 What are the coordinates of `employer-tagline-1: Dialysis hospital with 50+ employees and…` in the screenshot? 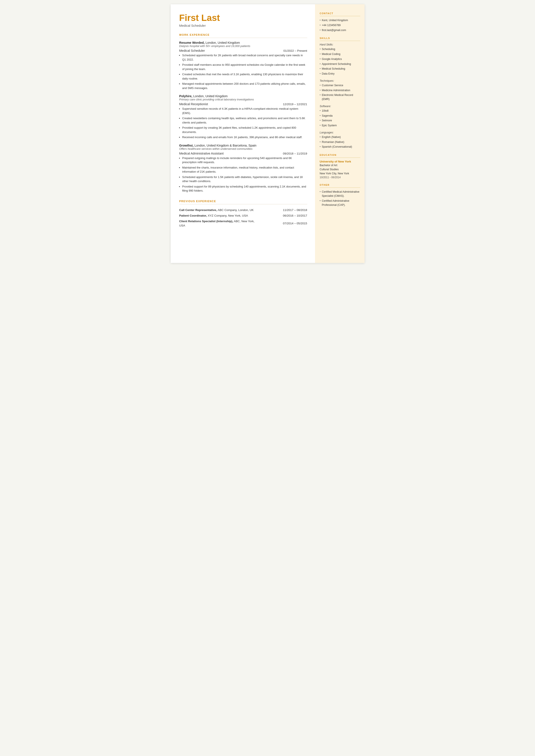 It's located at (243, 46).